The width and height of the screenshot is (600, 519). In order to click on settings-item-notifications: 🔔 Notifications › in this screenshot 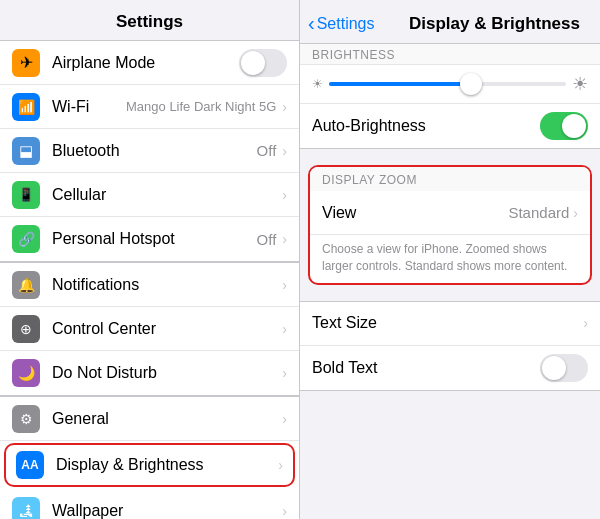, I will do `click(150, 285)`.